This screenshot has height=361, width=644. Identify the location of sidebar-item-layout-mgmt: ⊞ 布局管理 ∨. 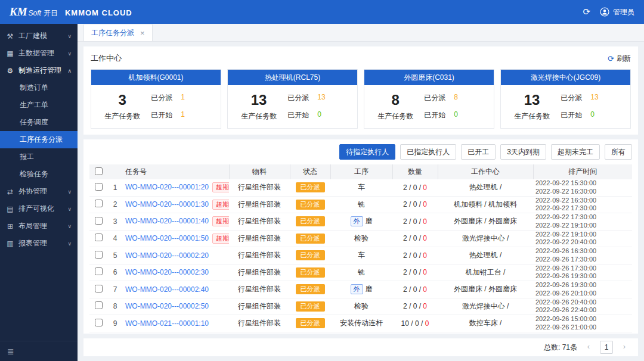
(39, 226).